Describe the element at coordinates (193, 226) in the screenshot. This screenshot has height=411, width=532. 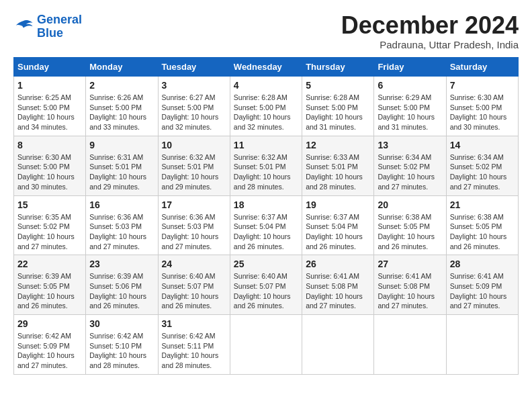
I see `calendar-cell: 17Sunrise: 6:36 AM Sunset: 5:03 PM Dayli…` at that location.